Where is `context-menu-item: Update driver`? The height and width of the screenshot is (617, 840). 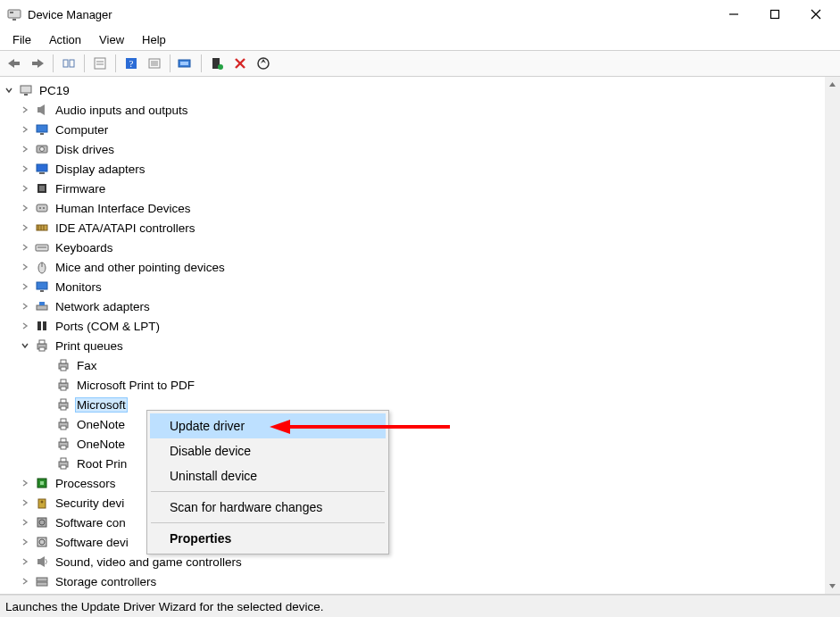 context-menu-item: Update driver is located at coordinates (268, 426).